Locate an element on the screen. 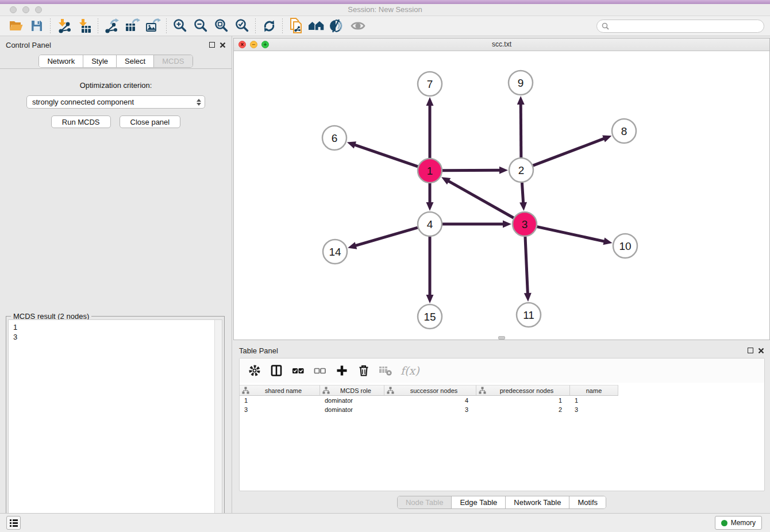 This screenshot has height=532, width=770. select-all-icon is located at coordinates (298, 371).